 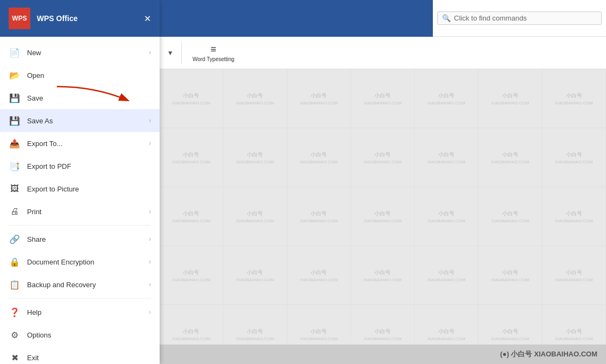 I want to click on menu-item-label-export-picture: Export to Picture, so click(x=89, y=189).